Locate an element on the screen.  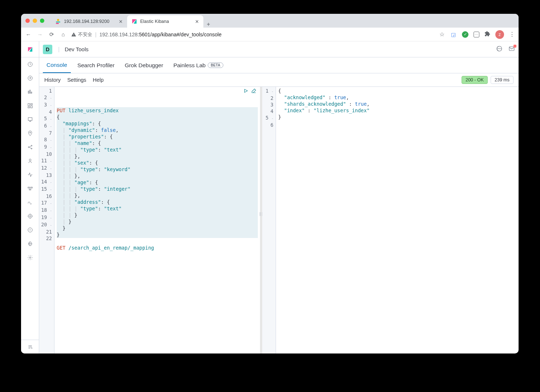
collapse-sidebar-icon is located at coordinates (30, 347).